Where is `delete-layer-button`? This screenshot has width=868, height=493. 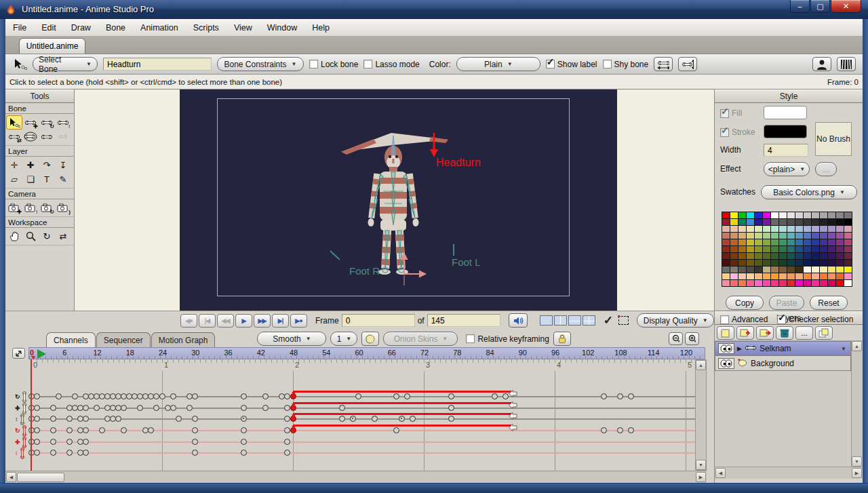
delete-layer-button is located at coordinates (785, 333).